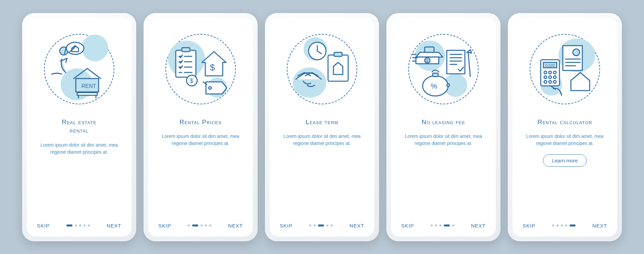 Image resolution: width=644 pixels, height=254 pixels. I want to click on svg-text: RENT, so click(89, 86).